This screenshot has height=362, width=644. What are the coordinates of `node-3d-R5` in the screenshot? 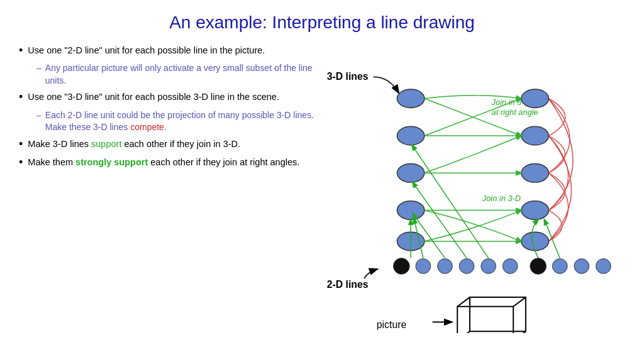 It's located at (535, 241).